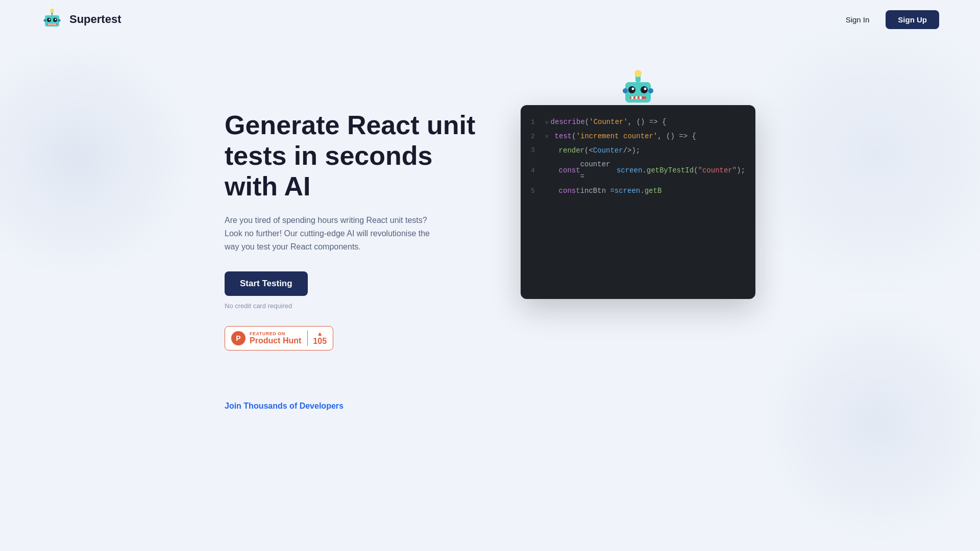  Describe the element at coordinates (357, 156) in the screenshot. I see `hero-title: Generate React unit tests in seconds wit…` at that location.